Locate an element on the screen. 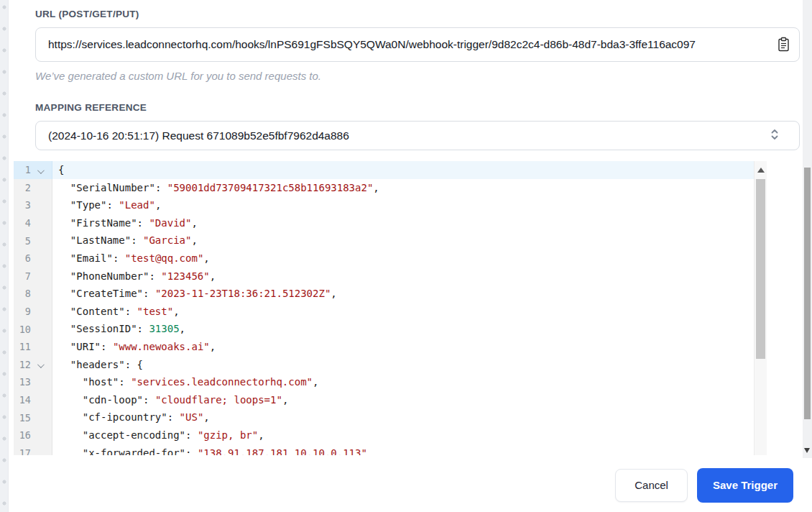  footer-actions: Cancel Save Trigger is located at coordinates (405, 485).